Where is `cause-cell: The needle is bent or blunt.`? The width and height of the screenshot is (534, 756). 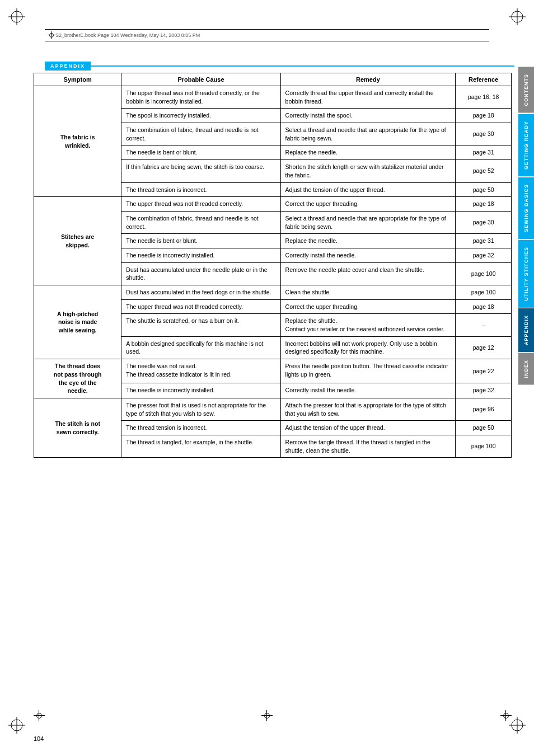
cause-cell: The needle is bent or blunt. is located at coordinates (201, 153).